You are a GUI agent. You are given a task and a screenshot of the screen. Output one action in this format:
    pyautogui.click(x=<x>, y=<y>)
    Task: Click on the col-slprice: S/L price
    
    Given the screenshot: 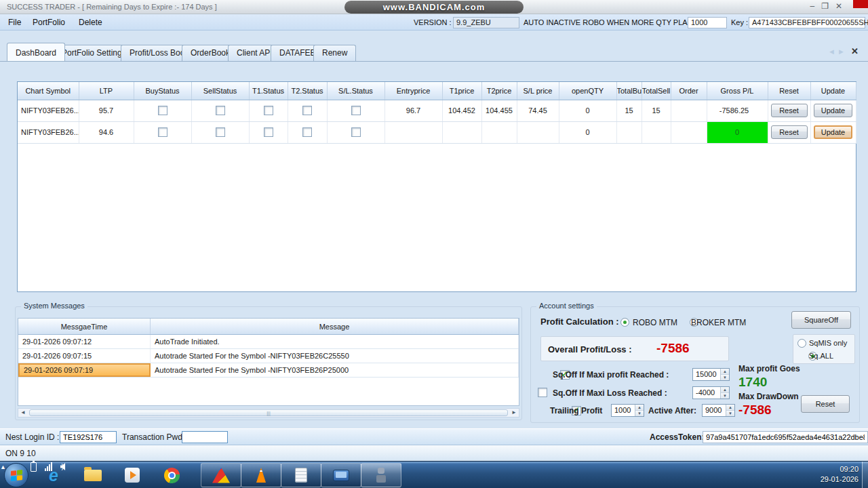 What is the action you would take?
    pyautogui.click(x=538, y=91)
    